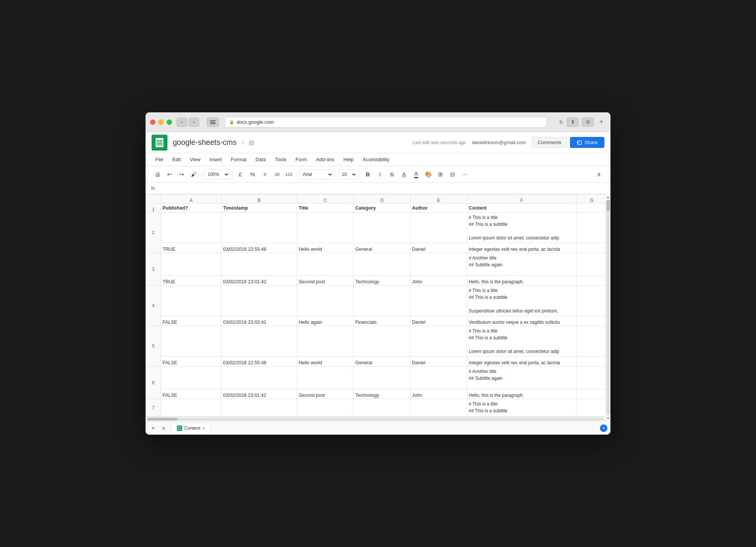 The image size is (756, 547). I want to click on cell-g6-top, so click(591, 378).